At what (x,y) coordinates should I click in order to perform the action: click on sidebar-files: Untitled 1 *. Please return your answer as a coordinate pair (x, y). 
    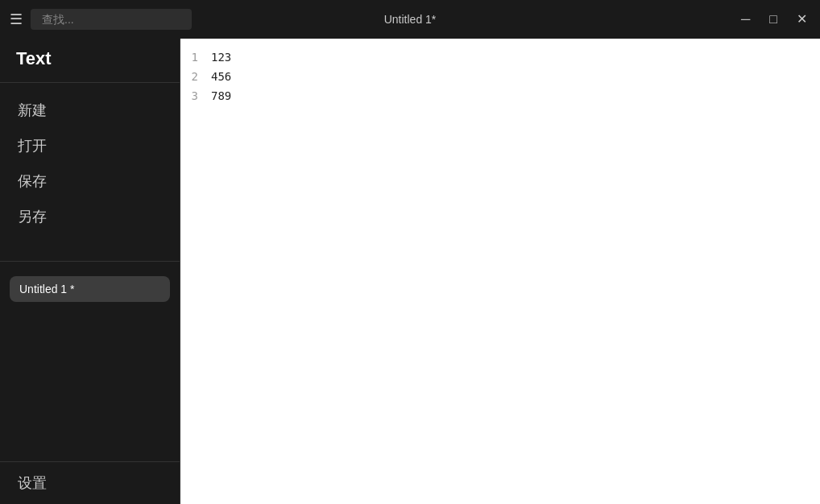
    Looking at the image, I should click on (90, 289).